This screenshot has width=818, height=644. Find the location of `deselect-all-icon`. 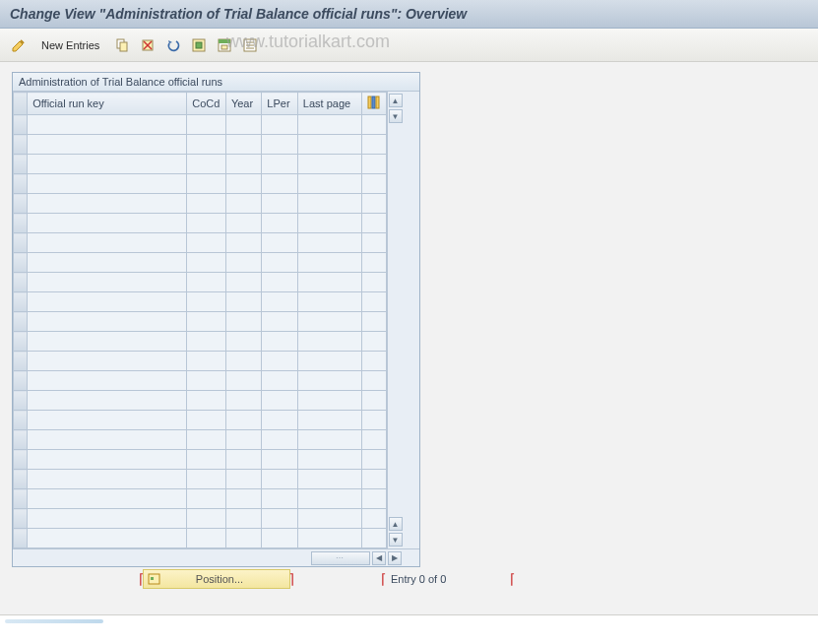

deselect-all-icon is located at coordinates (224, 45).